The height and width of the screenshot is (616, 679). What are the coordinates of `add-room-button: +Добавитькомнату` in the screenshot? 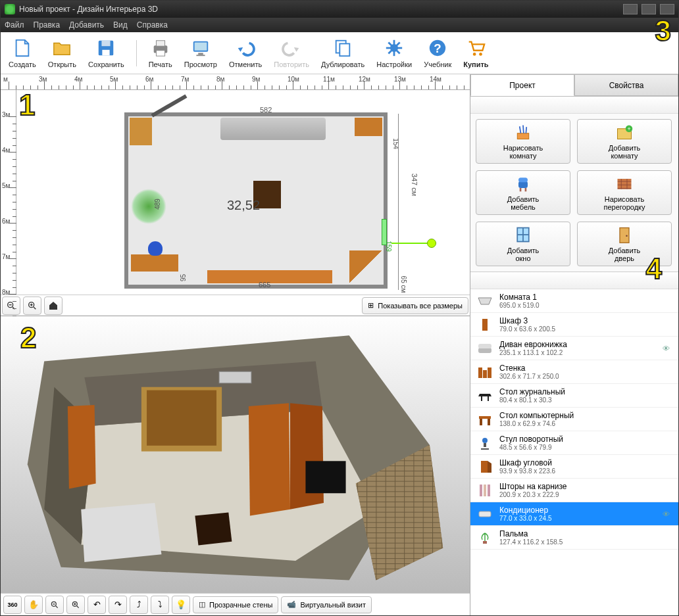 It's located at (624, 141).